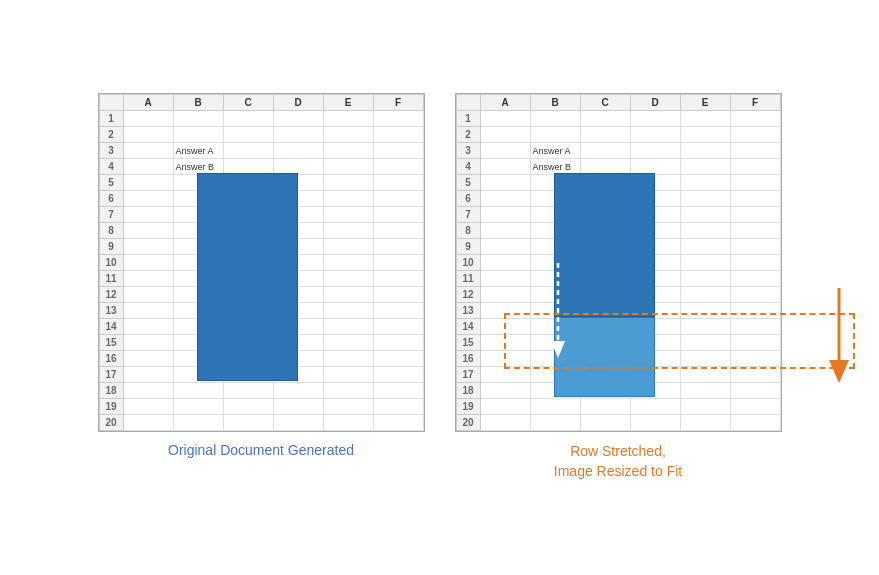  Describe the element at coordinates (298, 407) in the screenshot. I see `cell-r19-c4` at that location.